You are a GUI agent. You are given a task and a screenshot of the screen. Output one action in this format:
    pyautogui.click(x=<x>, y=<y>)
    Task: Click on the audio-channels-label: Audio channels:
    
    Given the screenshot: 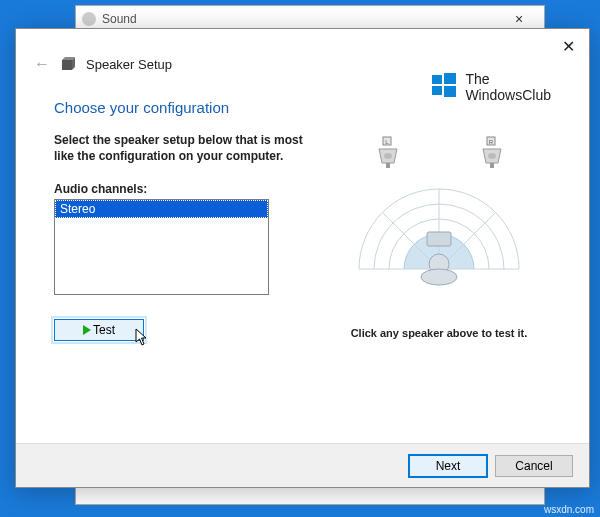 What is the action you would take?
    pyautogui.click(x=176, y=189)
    